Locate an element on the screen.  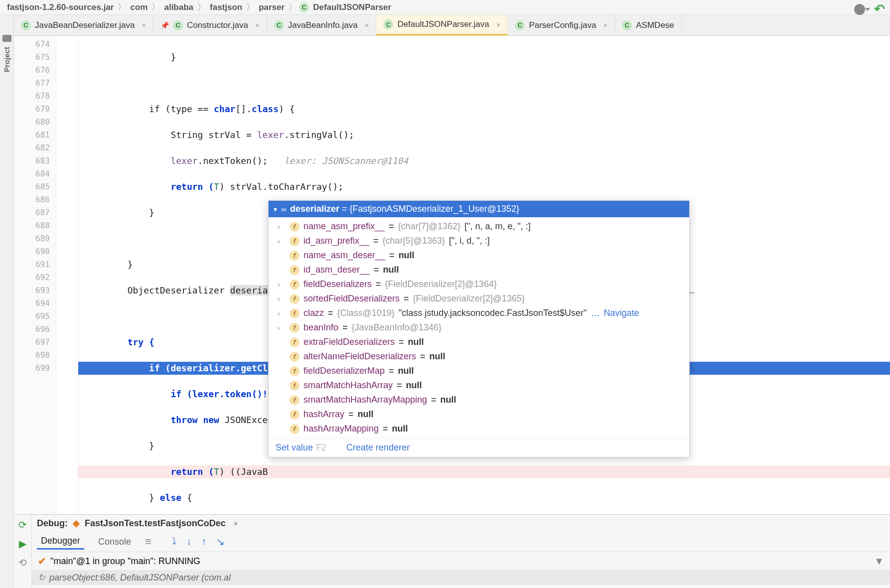
thread-row: ✔ "main"@1 in group "main": RUNNING ▼ is located at coordinates (461, 561).